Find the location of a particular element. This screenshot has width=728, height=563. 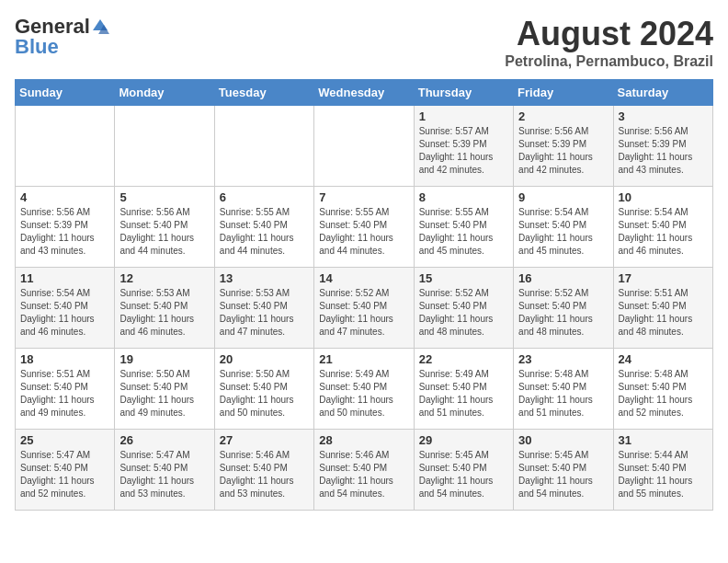

calendar-cell: 11Sunrise: 5:54 AM Sunset: 5:40 PM Dayli… is located at coordinates (65, 308).